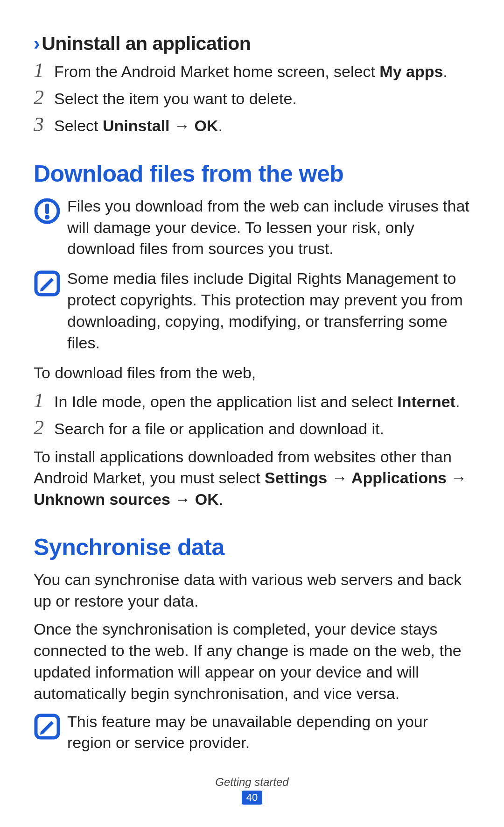  Describe the element at coordinates (252, 662) in the screenshot. I see `sync-p2: Once the synchronisation is completed, y…` at that location.